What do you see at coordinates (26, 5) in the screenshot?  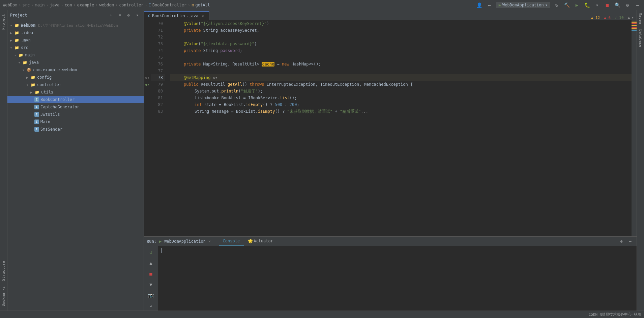 I see `breadcrumb-src: src` at bounding box center [26, 5].